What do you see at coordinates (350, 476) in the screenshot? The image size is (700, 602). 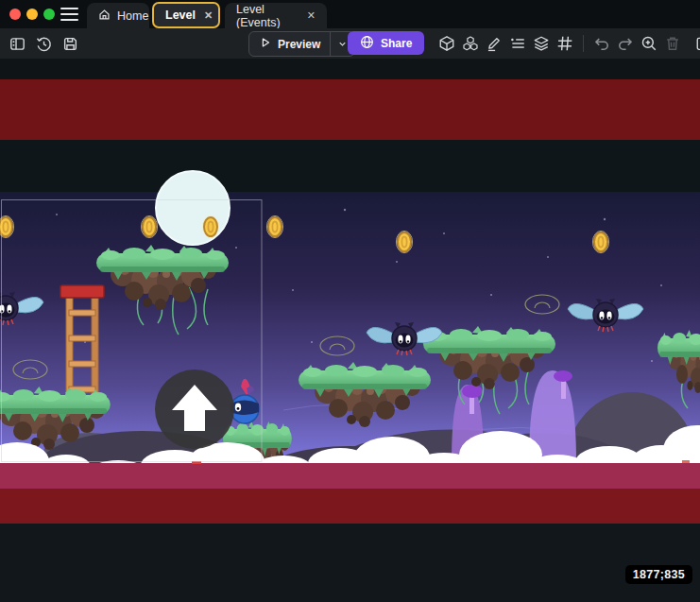 I see `ground-crimson-band` at bounding box center [350, 476].